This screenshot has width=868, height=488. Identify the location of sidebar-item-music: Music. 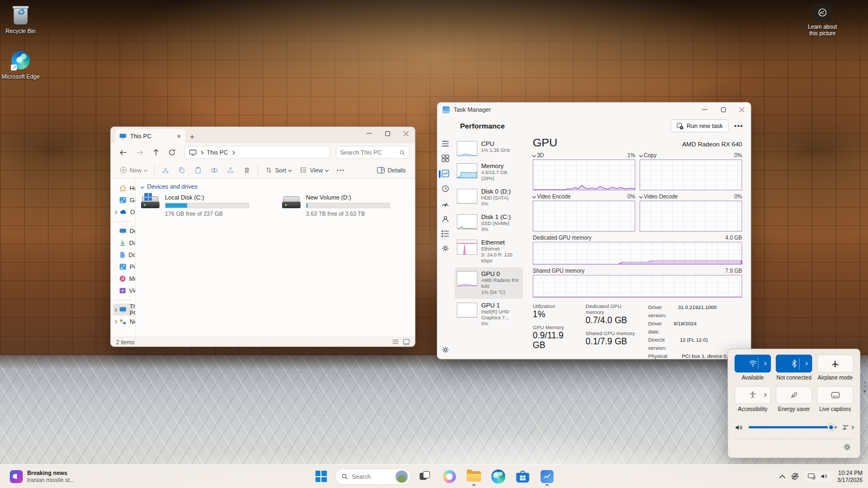
(123, 279).